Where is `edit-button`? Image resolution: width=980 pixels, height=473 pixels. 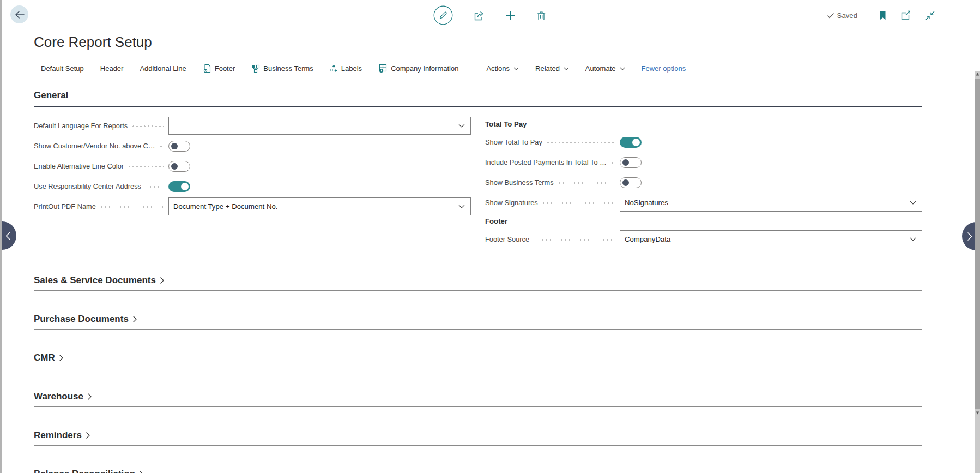
edit-button is located at coordinates (443, 15).